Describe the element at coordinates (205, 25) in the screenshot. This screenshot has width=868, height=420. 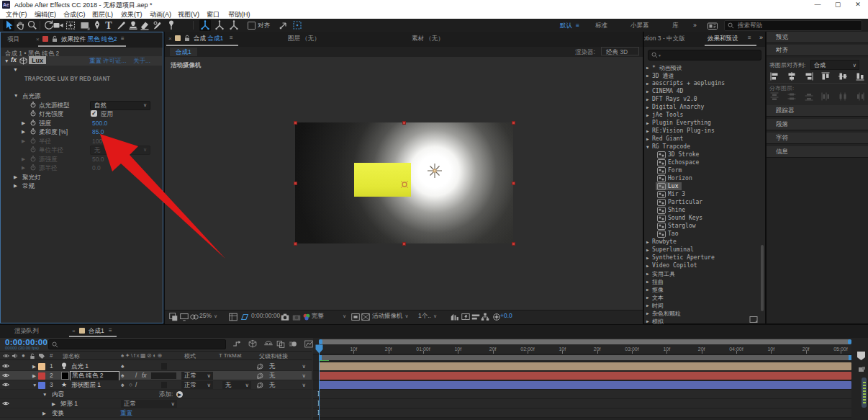
I see `local-axis-mode-icon` at that location.